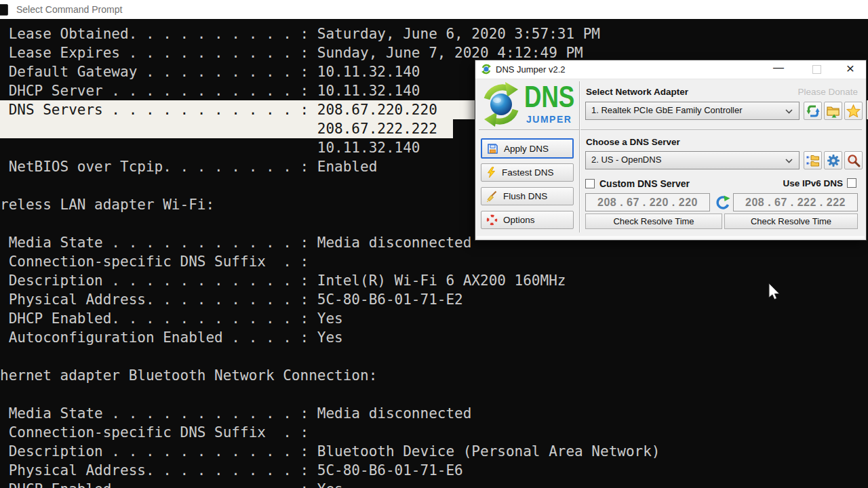 This screenshot has width=868, height=488. Describe the element at coordinates (833, 111) in the screenshot. I see `folder-icon` at that location.